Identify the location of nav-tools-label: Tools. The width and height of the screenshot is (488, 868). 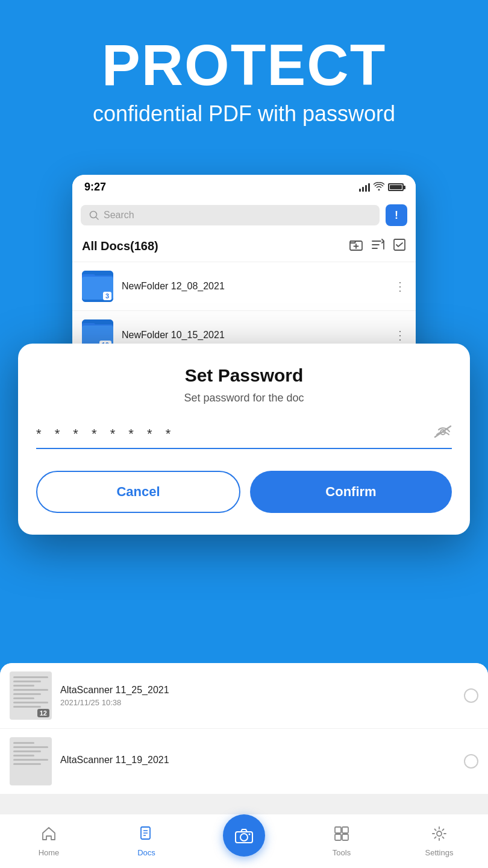
(342, 852).